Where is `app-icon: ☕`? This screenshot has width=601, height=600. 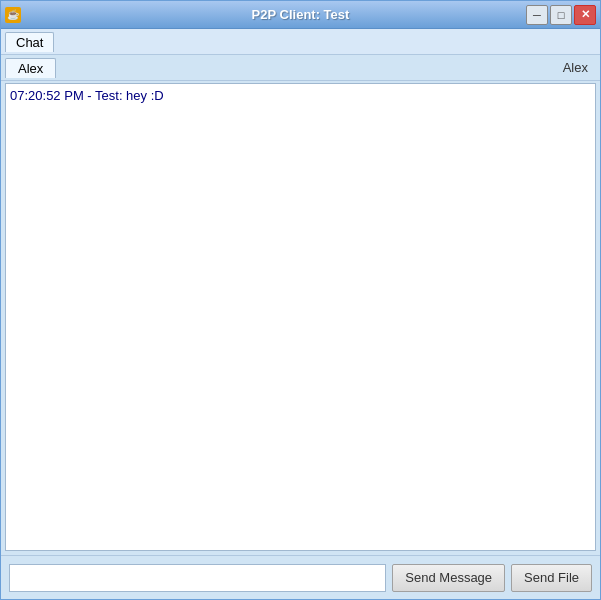
app-icon: ☕ is located at coordinates (13, 15).